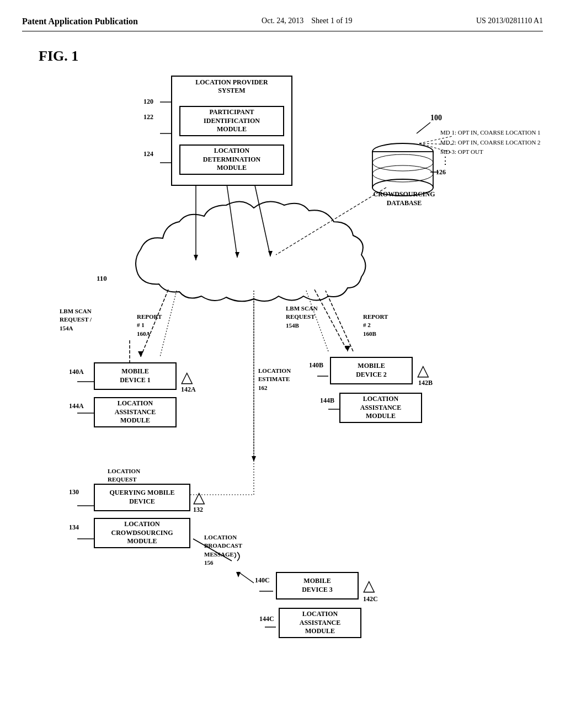  What do you see at coordinates (232, 160) in the screenshot?
I see `location-det-box: LOCATIONDETERMINATIONMODULE` at bounding box center [232, 160].